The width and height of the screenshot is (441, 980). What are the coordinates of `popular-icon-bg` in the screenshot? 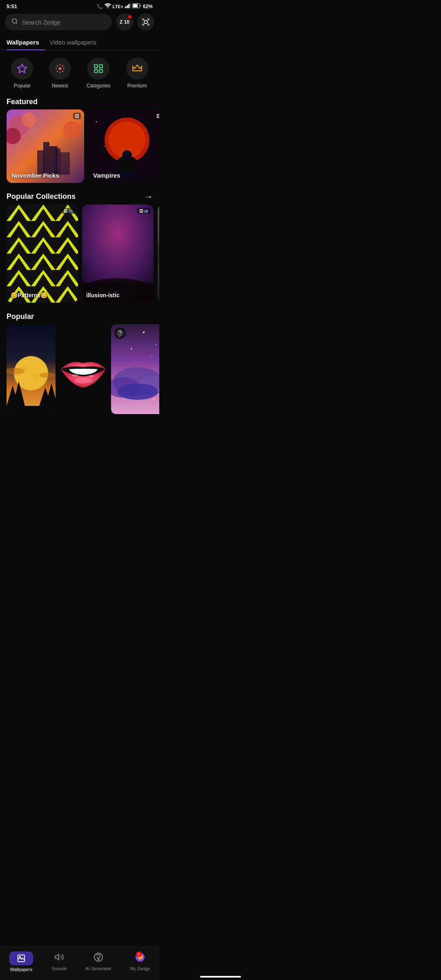 It's located at (22, 69).